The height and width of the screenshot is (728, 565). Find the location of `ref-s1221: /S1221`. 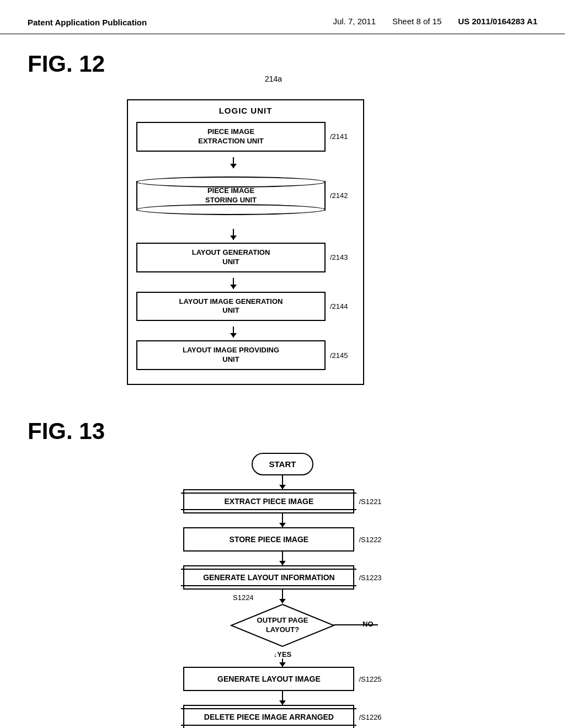

ref-s1221: /S1221 is located at coordinates (370, 502).